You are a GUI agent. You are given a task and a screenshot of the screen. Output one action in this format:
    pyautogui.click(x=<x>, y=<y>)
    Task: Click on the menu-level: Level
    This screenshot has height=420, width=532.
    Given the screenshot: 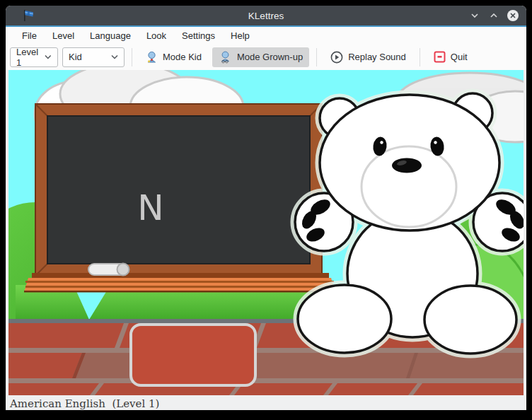 What is the action you would take?
    pyautogui.click(x=64, y=35)
    